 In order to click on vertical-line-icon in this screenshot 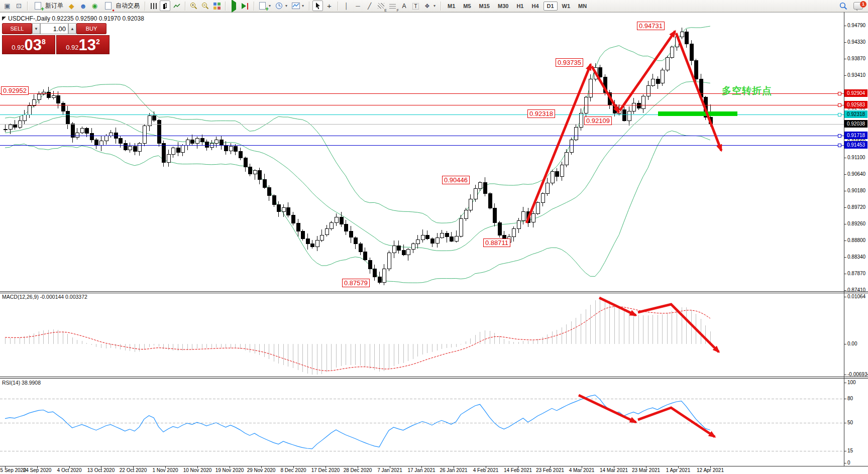, I will do `click(347, 6)`.